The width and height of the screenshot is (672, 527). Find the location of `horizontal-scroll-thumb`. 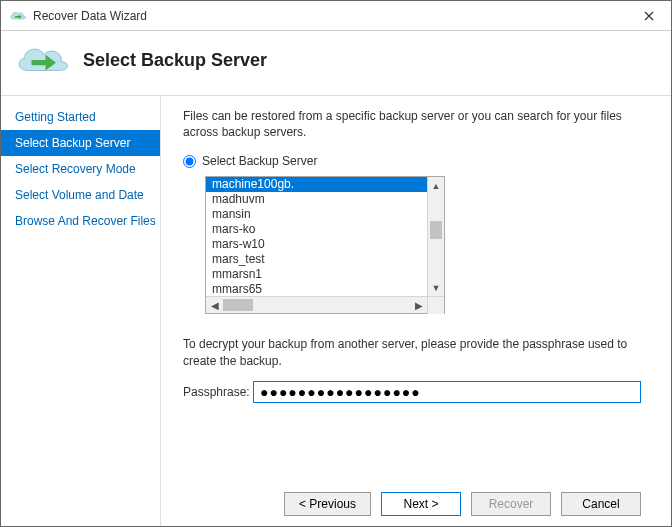

horizontal-scroll-thumb is located at coordinates (238, 305).